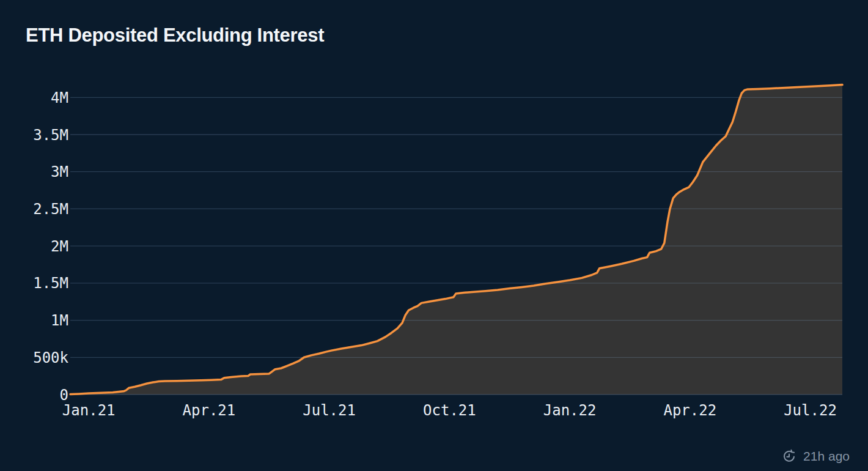  I want to click on y-axis-tick-label: 2.5M, so click(51, 209).